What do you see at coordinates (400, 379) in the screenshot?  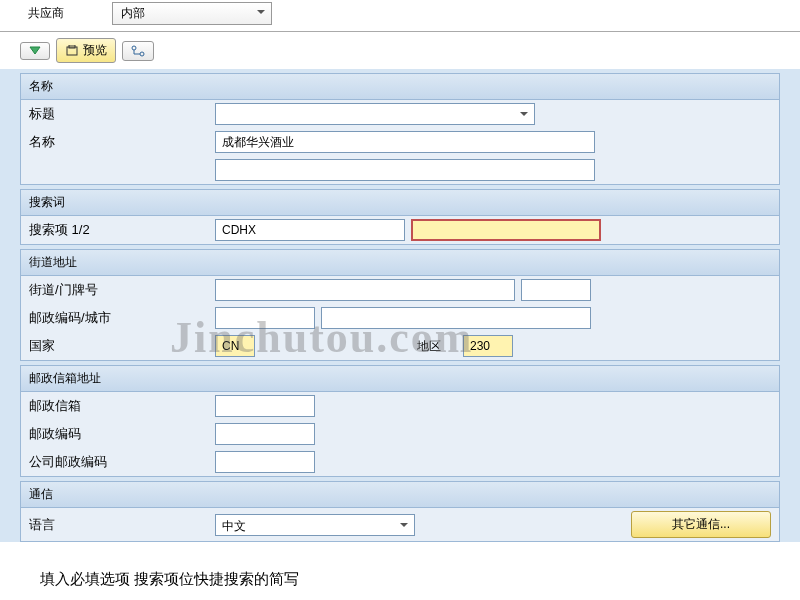 I see `pobox-section-header: 邮政信箱地址` at bounding box center [400, 379].